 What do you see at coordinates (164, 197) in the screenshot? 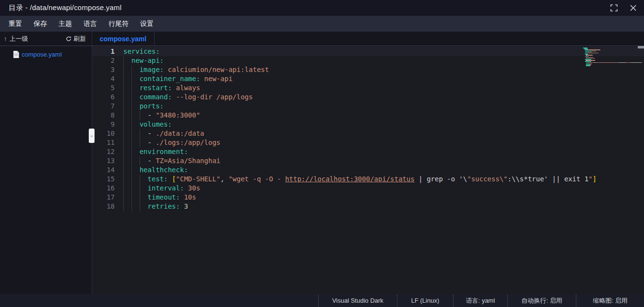
I see `code-token: timeout:` at bounding box center [164, 197].